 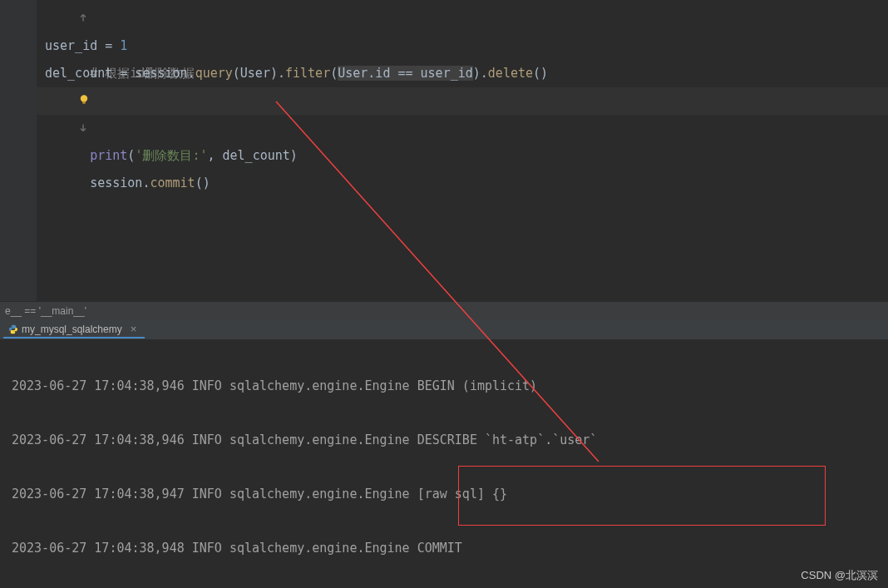 What do you see at coordinates (53, 128) in the screenshot?
I see `fold-icon` at bounding box center [53, 128].